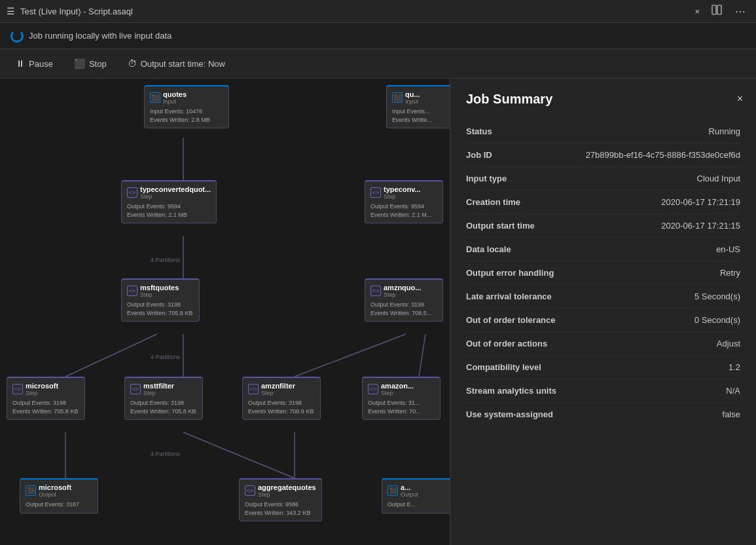 This screenshot has width=756, height=545. I want to click on node-title: typeconv..., so click(402, 189).